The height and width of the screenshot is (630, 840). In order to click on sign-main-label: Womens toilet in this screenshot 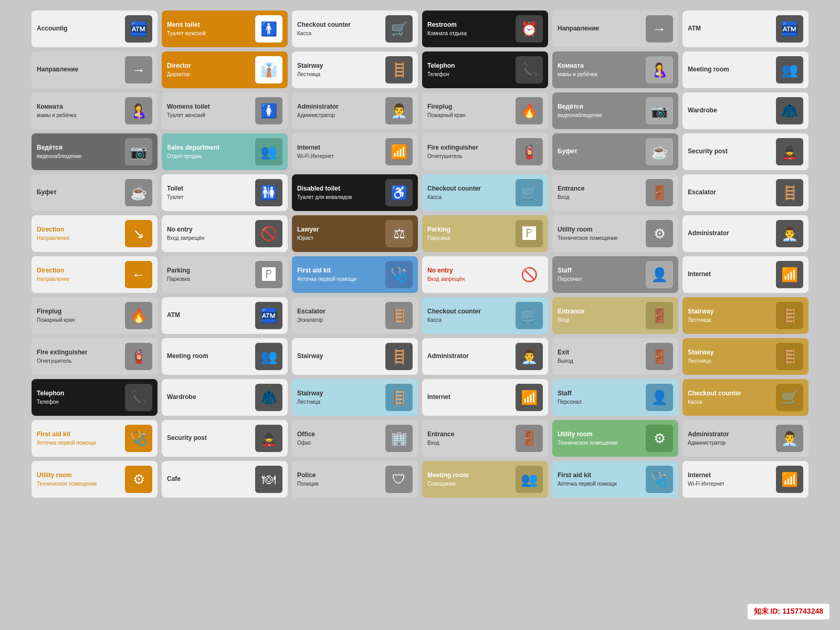, I will do `click(209, 107)`.